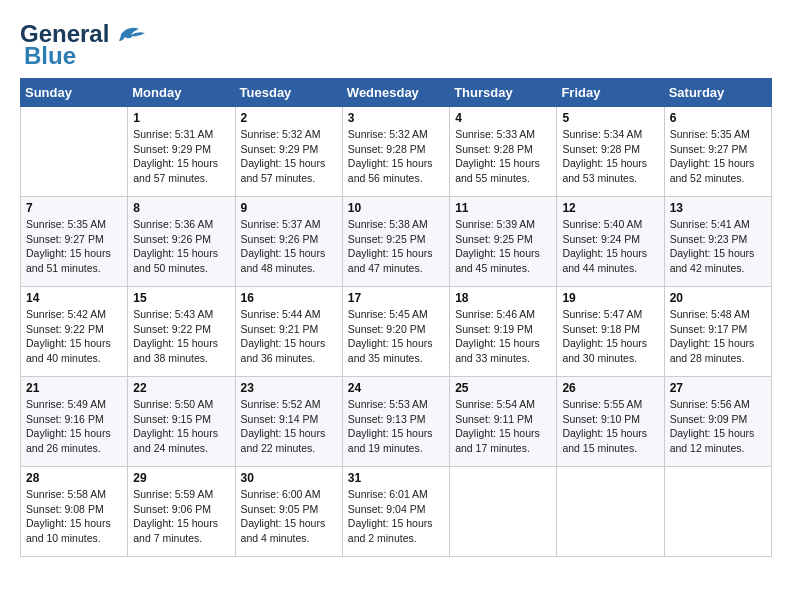 The image size is (792, 612). What do you see at coordinates (182, 422) in the screenshot?
I see `calendar-cell: 22Sunrise: 5:50 AMSunset: 9:15 PMDayligh…` at bounding box center [182, 422].